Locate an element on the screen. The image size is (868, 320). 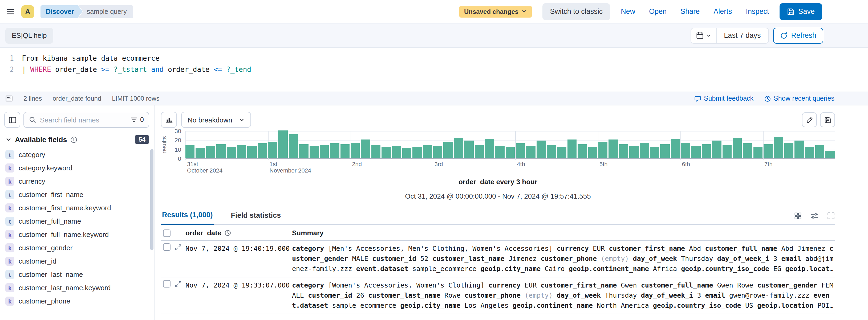
unsaved-changes-badge: Unsaved changes is located at coordinates (495, 11).